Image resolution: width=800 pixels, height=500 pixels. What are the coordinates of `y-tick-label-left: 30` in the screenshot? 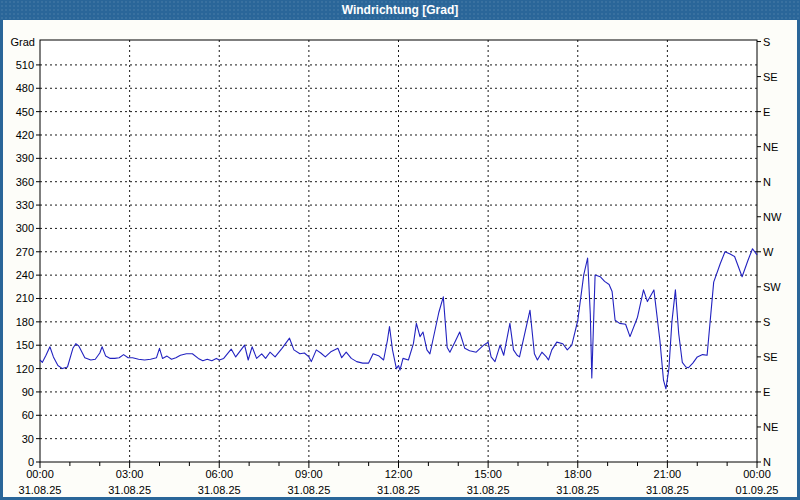 It's located at (28, 439).